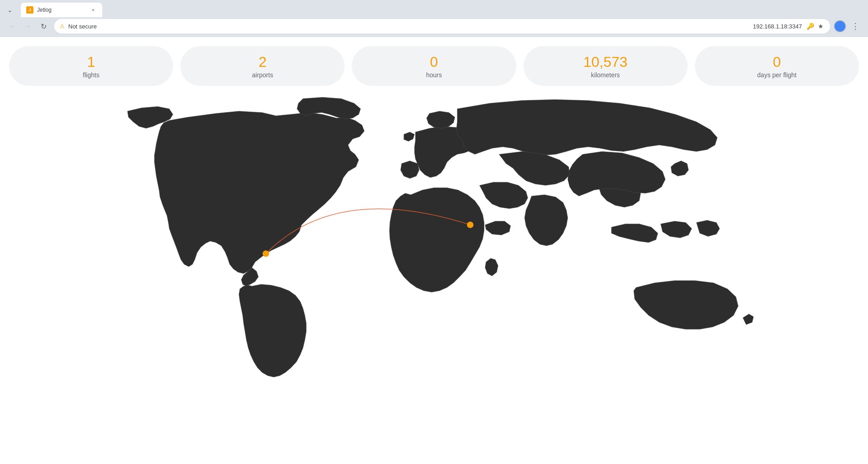 The image size is (868, 464). Describe the element at coordinates (434, 62) in the screenshot. I see `stat-value-hours: 0` at that location.